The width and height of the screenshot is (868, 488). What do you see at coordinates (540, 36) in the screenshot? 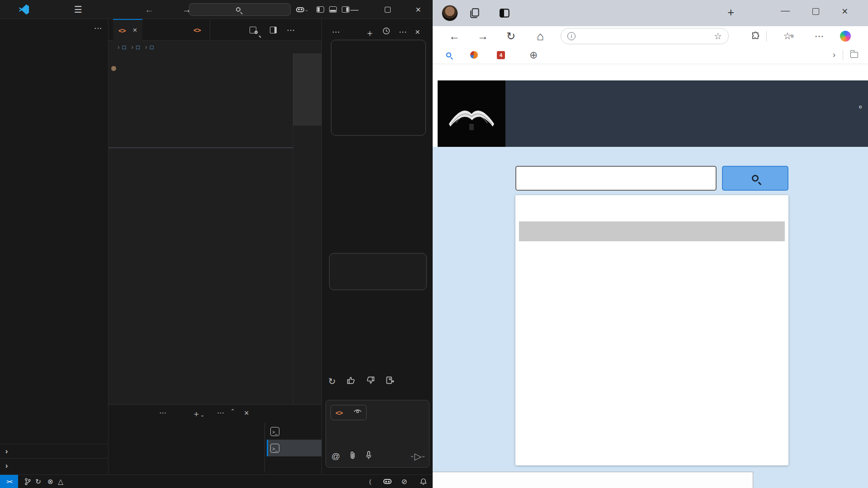
I see `home-icon: ⌂` at bounding box center [540, 36].